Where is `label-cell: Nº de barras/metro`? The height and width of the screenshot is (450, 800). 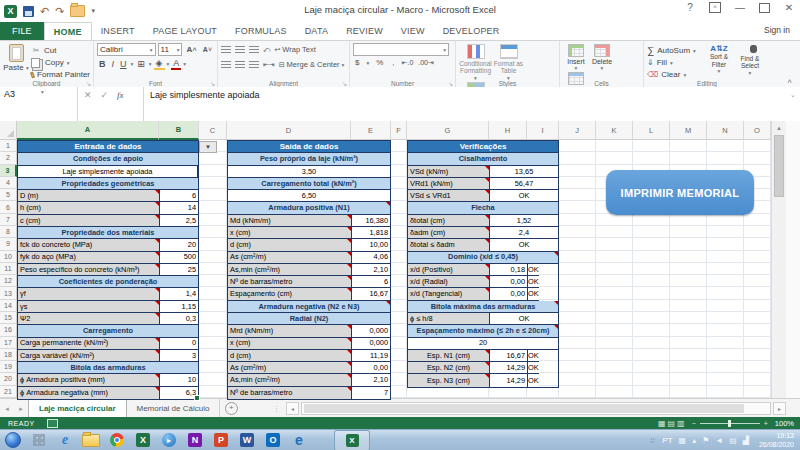 label-cell: Nº de barras/metro is located at coordinates (290, 282).